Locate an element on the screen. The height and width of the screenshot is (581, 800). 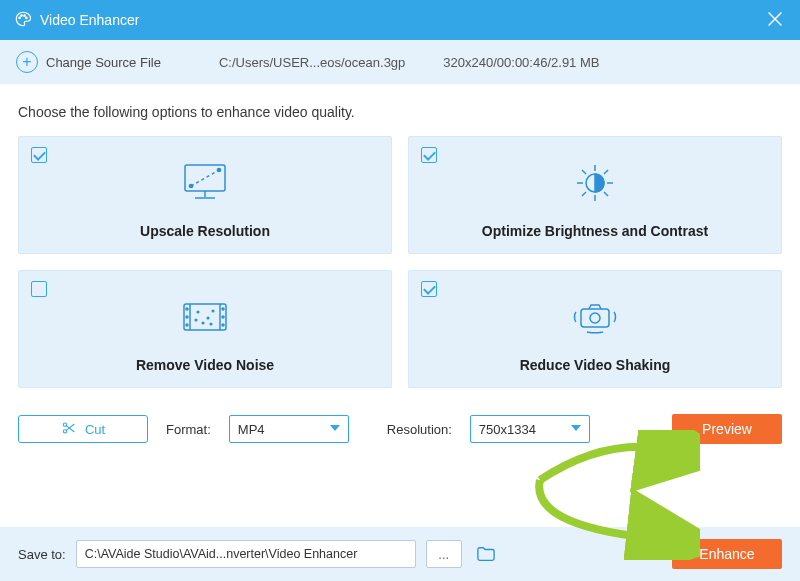
scissors-icon is located at coordinates (69, 430).